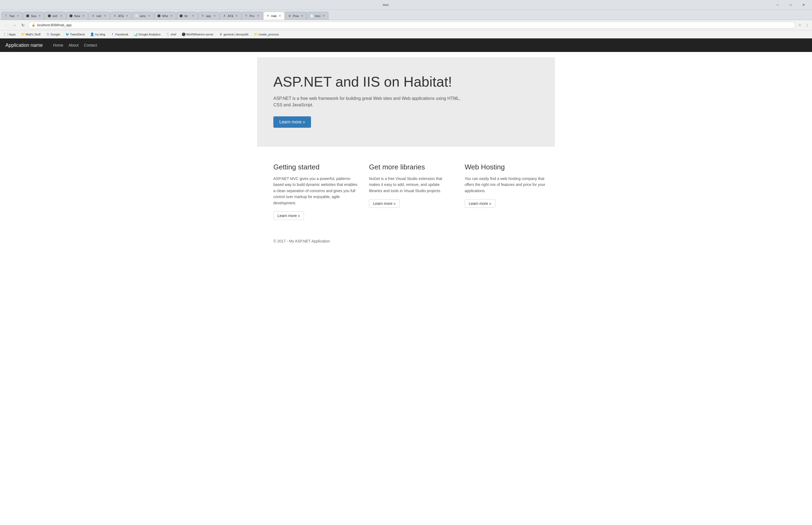 Image resolution: width=812 pixels, height=525 pixels. What do you see at coordinates (252, 16) in the screenshot?
I see `browser-tab-pro: FPro✕` at bounding box center [252, 16].